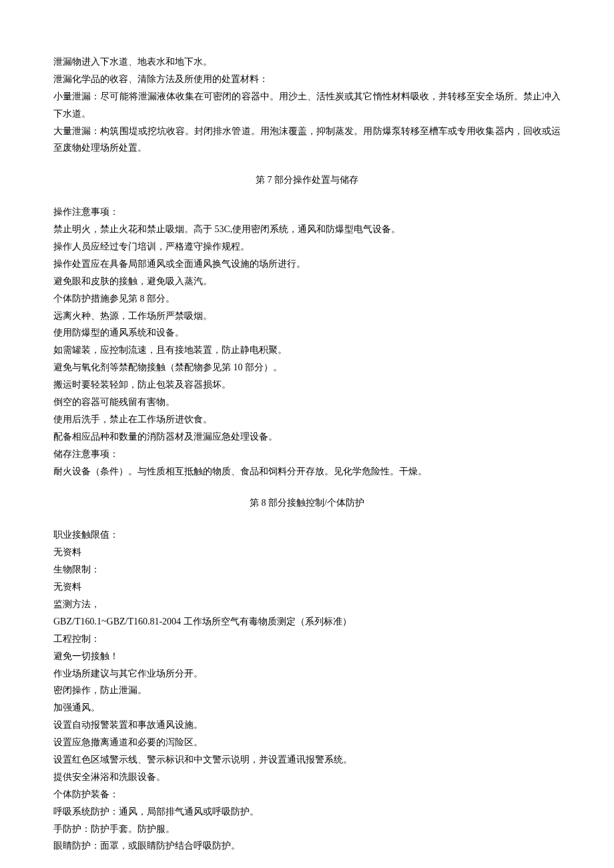 The height and width of the screenshot is (868, 614). I want to click on section-7-line-5: 避免眼和皮肤的接触，避免吸入蒸汽。, so click(307, 282).